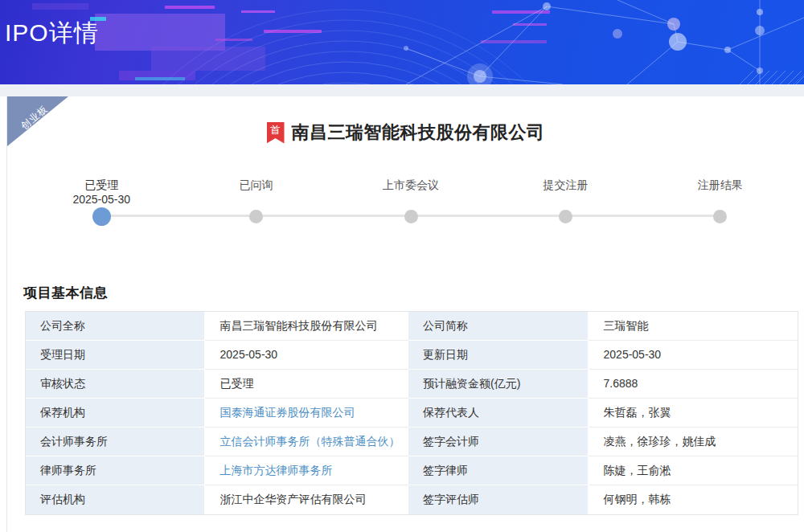  What do you see at coordinates (101, 199) in the screenshot?
I see `step-date: 2025-05-30` at bounding box center [101, 199].